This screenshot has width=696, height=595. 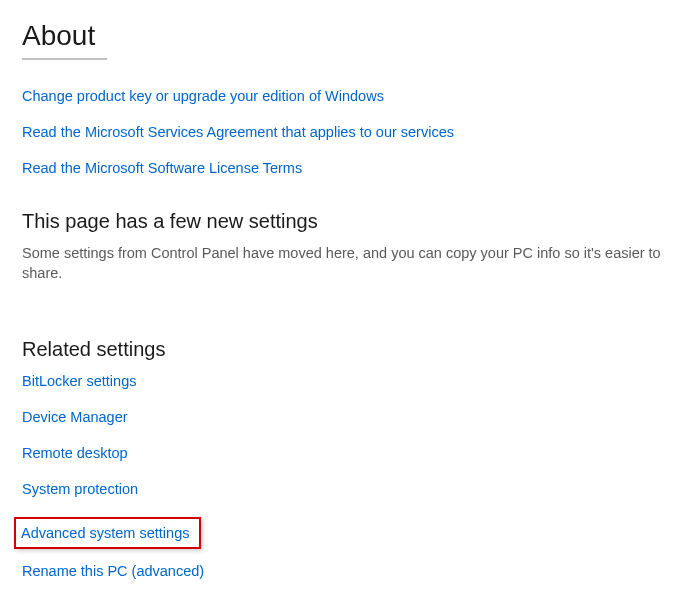 I want to click on link-rename-this-pc: Rename this PC (advanced), so click(x=113, y=571).